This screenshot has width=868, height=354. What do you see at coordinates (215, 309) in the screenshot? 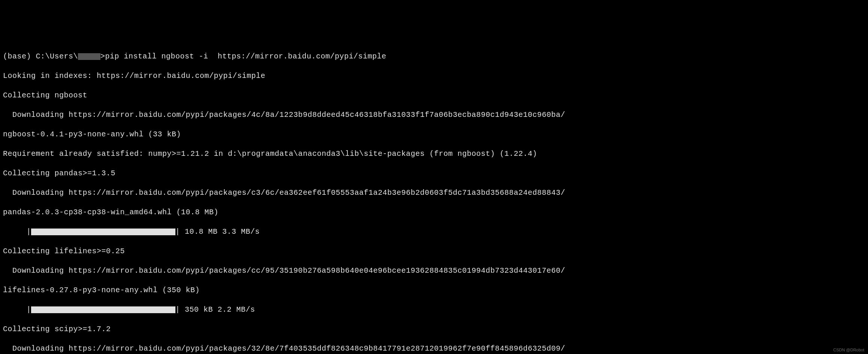
I see `progress-suffix: | 350 kB 2.2 MB/s` at bounding box center [215, 309].